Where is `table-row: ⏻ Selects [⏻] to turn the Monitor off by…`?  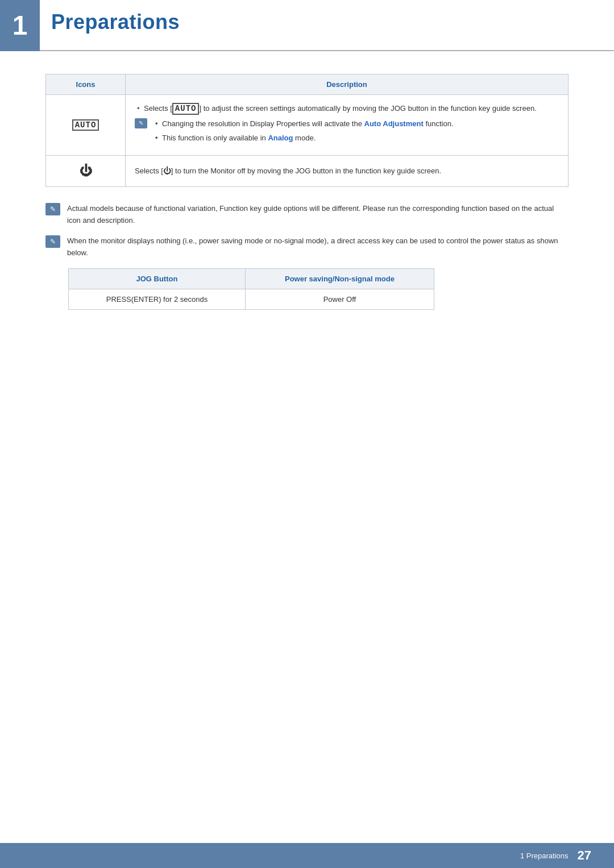 table-row: ⏻ Selects [⏻] to turn the Monitor off by… is located at coordinates (307, 171).